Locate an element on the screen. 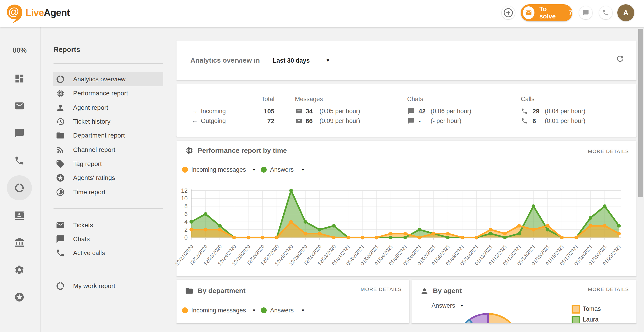 The width and height of the screenshot is (644, 332). row-label: Outgoing is located at coordinates (214, 121).